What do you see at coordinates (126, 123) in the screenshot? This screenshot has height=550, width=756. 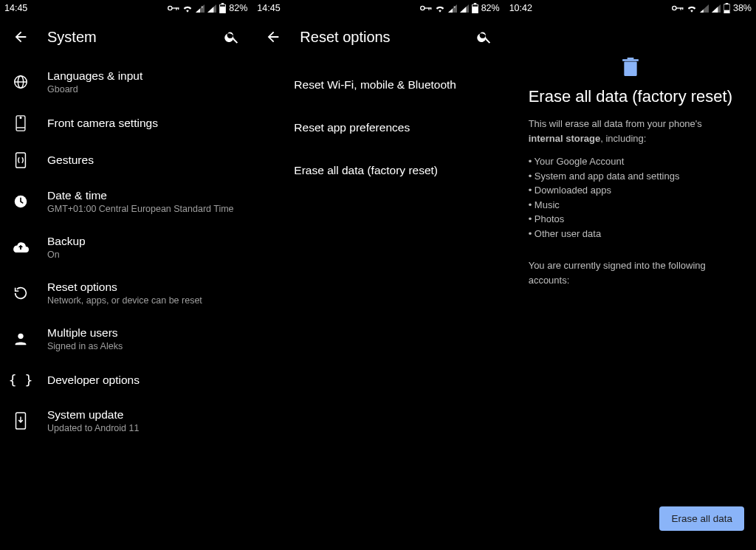 I see `row-front-camera: Front camera settings` at bounding box center [126, 123].